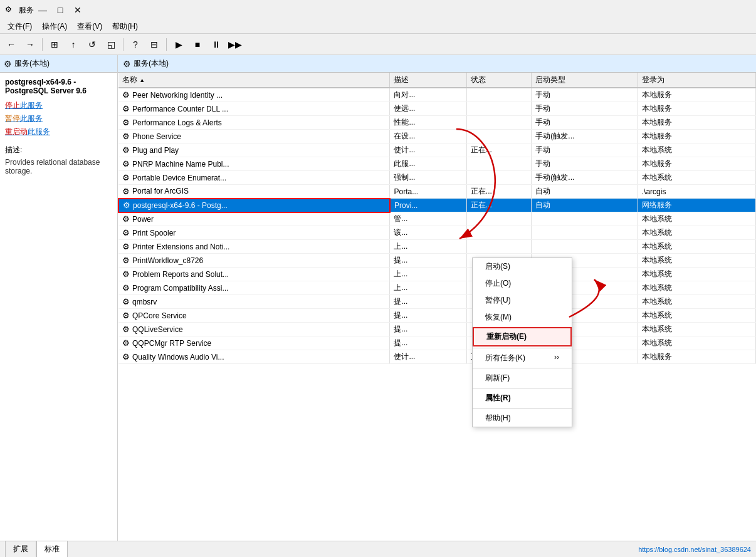 This screenshot has width=756, height=557. I want to click on service-startup: 手动(触发..., so click(584, 137).